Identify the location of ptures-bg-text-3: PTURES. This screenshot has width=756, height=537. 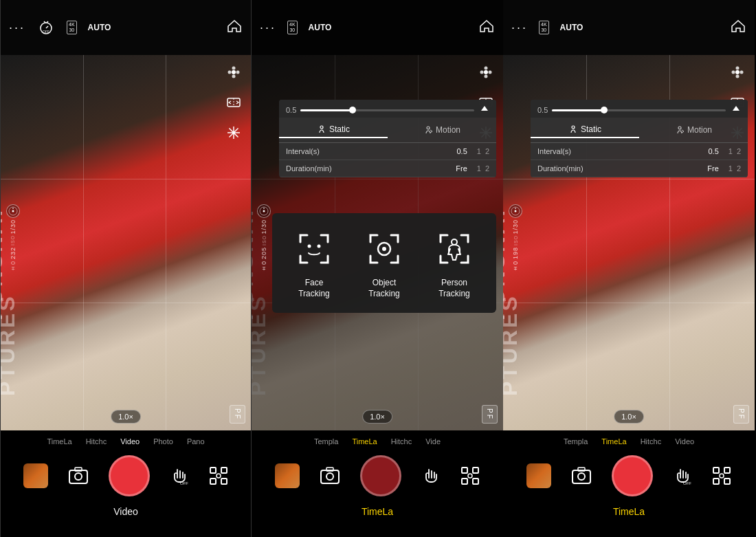
(513, 345).